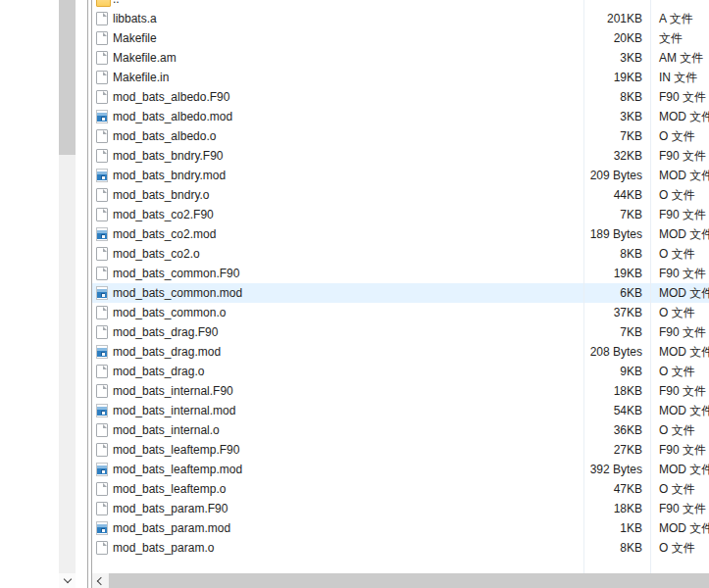  I want to click on file-row: Makefile.am3KBAM 文件, so click(400, 58).